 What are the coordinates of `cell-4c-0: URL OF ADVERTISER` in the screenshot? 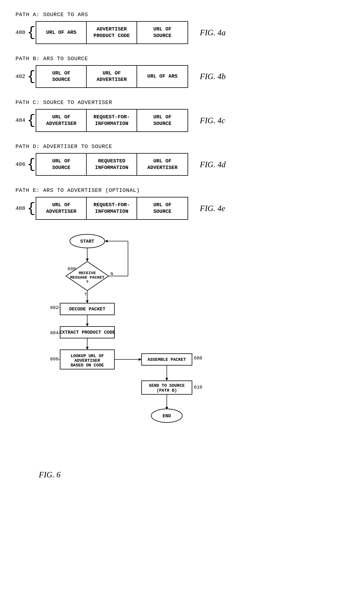 It's located at (61, 120).